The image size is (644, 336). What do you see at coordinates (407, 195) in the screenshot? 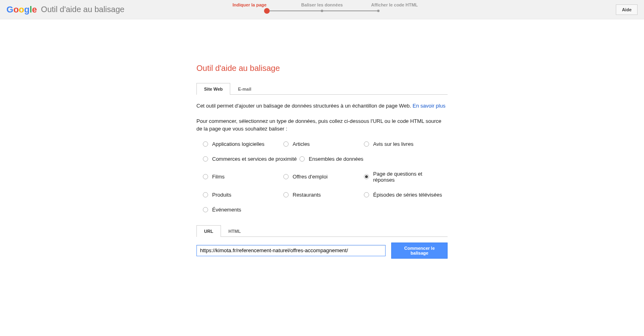
I see `radio-label: Épisodes de séries télévisées` at bounding box center [407, 195].